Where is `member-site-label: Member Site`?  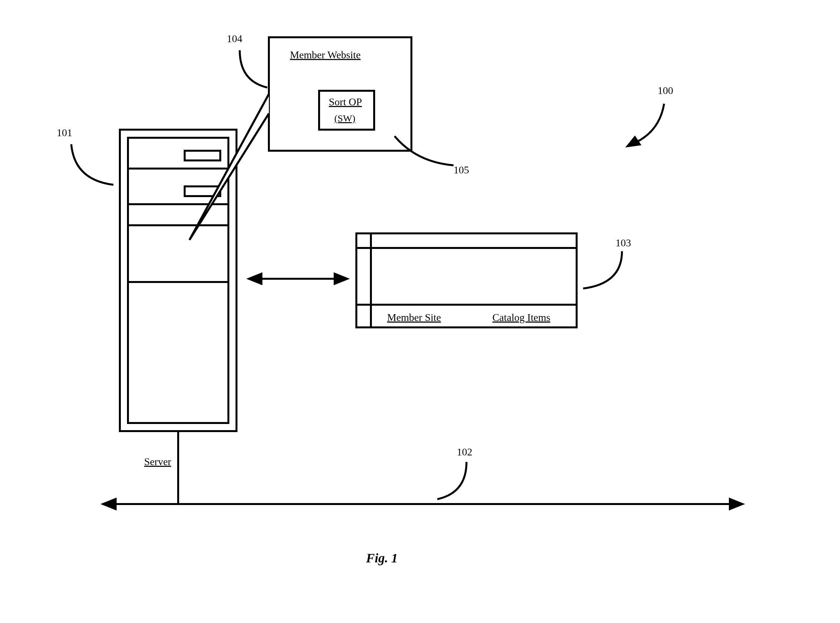
member-site-label: Member Site is located at coordinates (414, 318).